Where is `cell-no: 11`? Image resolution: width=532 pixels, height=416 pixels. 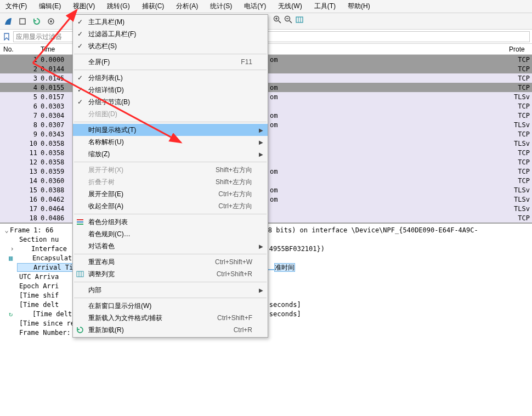
cell-no: 11 is located at coordinates (20, 153).